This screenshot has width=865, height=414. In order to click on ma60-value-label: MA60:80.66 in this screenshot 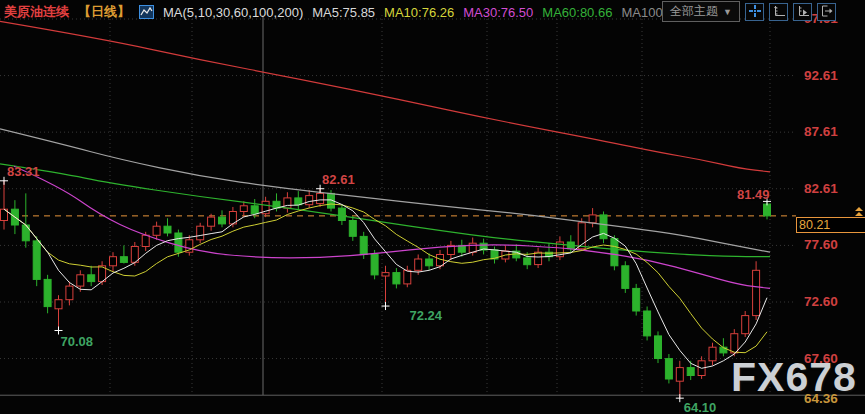, I will do `click(577, 12)`.